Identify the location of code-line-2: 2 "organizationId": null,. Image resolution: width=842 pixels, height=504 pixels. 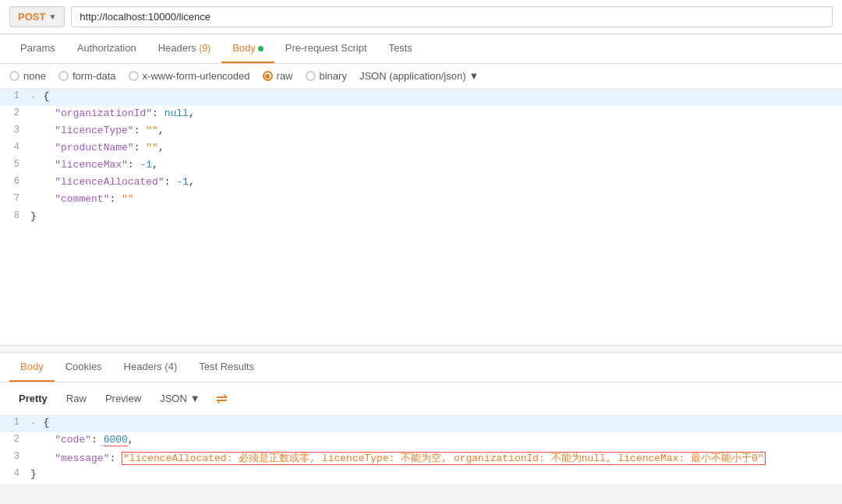
(421, 115).